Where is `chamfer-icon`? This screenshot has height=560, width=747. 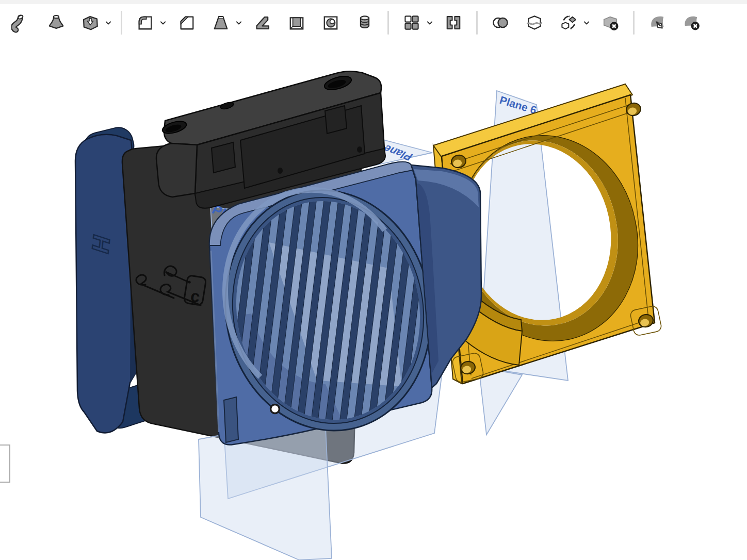 chamfer-icon is located at coordinates (187, 23).